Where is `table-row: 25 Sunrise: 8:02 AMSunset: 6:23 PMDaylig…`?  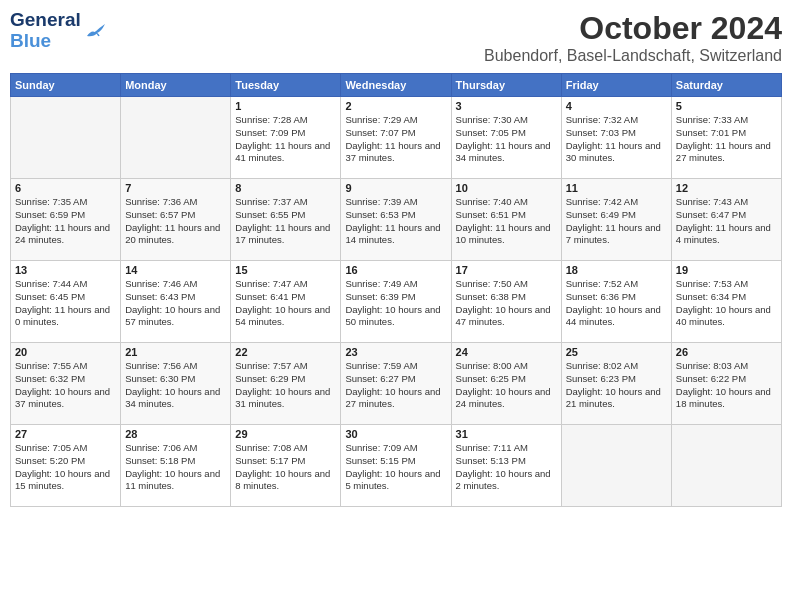
table-row: 25 Sunrise: 8:02 AMSunset: 6:23 PMDaylig… is located at coordinates (616, 384).